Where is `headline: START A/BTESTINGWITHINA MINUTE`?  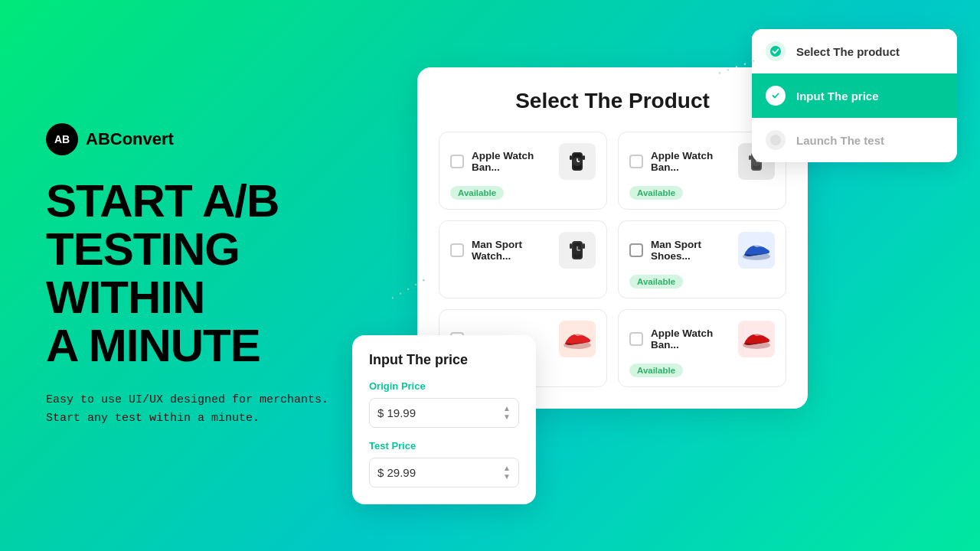 headline: START A/BTESTINGWITHINA MINUTE is located at coordinates (207, 273).